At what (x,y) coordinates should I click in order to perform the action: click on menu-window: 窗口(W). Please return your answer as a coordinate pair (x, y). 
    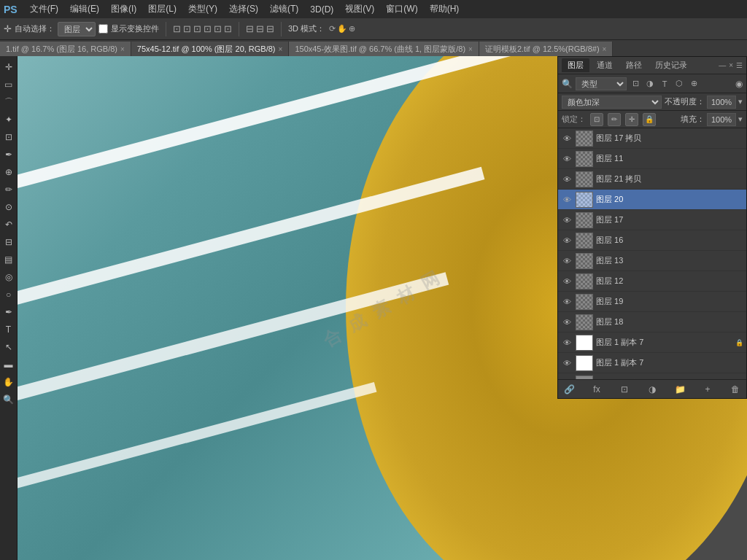
    Looking at the image, I should click on (401, 9).